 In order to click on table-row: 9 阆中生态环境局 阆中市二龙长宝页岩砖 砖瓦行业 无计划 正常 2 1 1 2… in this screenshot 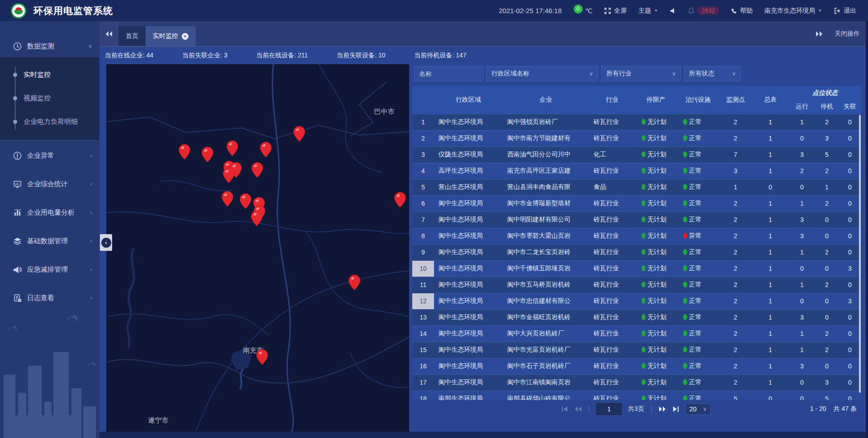, I will do `click(637, 252)`.